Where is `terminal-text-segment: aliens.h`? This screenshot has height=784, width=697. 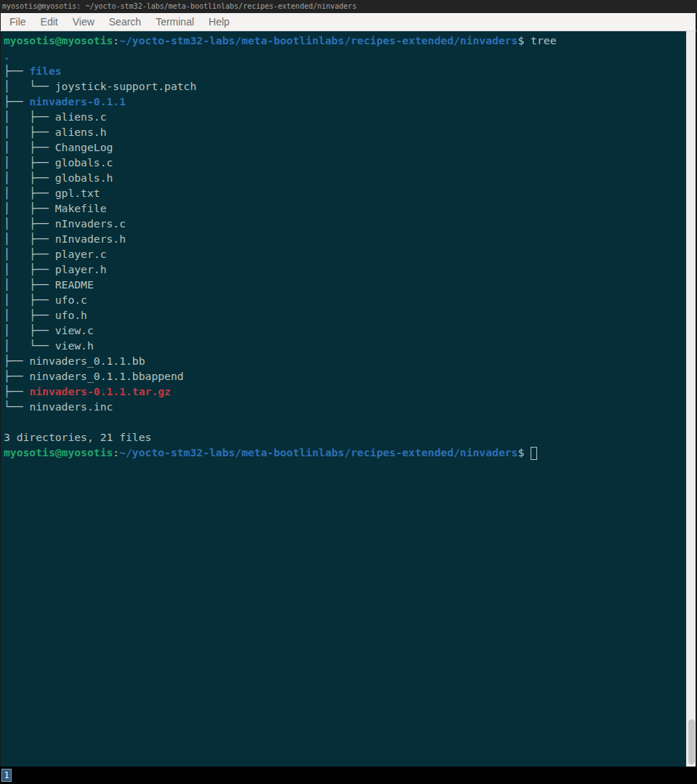 terminal-text-segment: aliens.h is located at coordinates (81, 132).